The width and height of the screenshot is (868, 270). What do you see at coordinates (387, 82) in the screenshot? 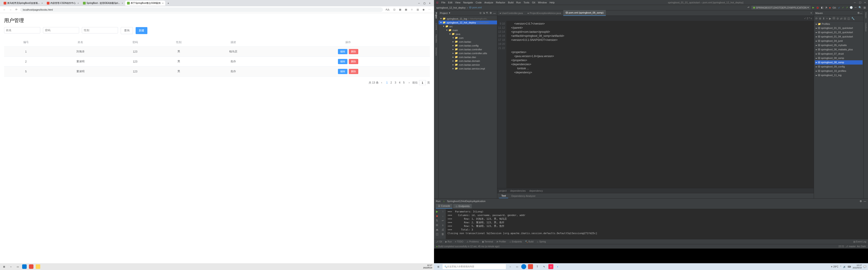
I see `page-number: 1` at bounding box center [387, 82].